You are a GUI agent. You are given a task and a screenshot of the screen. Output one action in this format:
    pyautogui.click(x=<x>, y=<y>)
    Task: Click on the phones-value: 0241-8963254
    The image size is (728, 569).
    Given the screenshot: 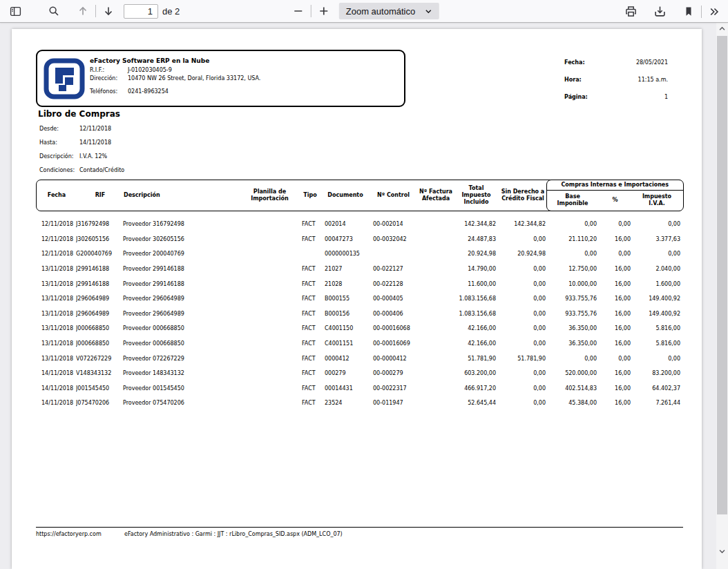 What is the action you would take?
    pyautogui.click(x=148, y=91)
    